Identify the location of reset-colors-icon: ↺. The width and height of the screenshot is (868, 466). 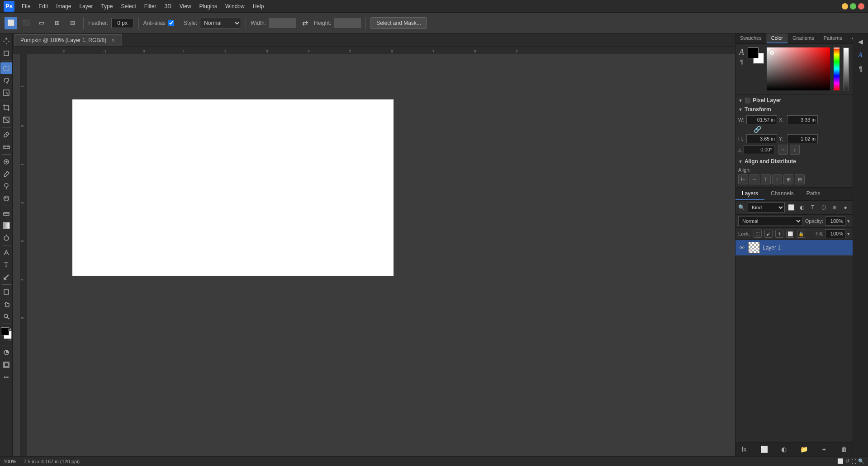
(10, 339).